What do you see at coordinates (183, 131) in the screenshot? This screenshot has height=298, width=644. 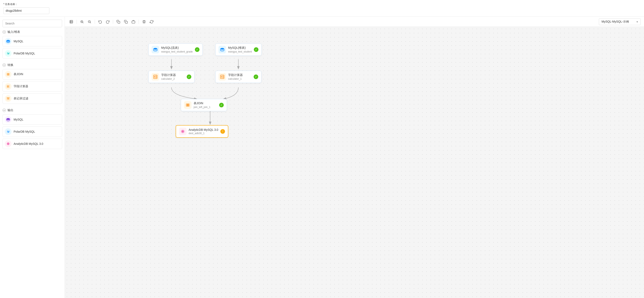 I see `analyticdb-node-icon` at bounding box center [183, 131].